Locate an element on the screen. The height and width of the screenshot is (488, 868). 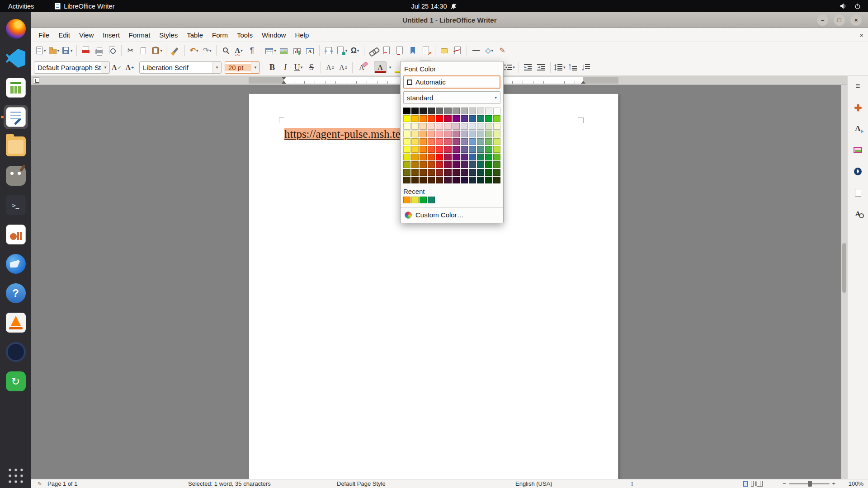
insert-comment-button is located at coordinates (444, 51).